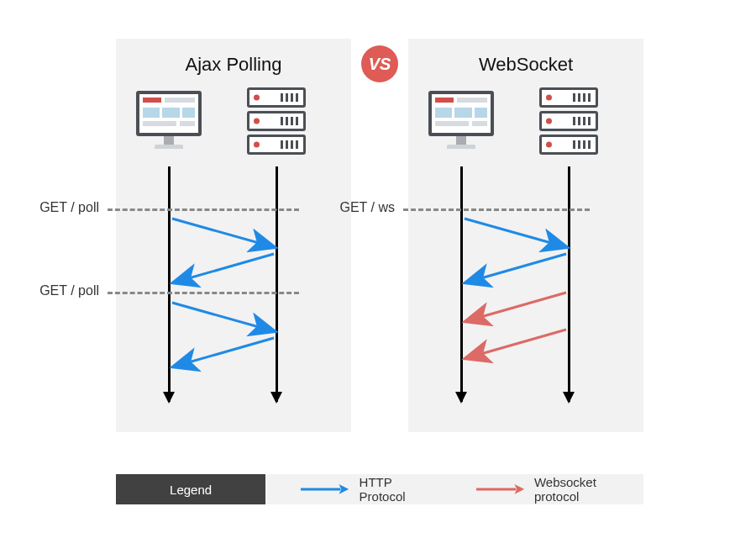 The height and width of the screenshot is (533, 756). Describe the element at coordinates (380, 64) in the screenshot. I see `vs-label: VS` at that location.